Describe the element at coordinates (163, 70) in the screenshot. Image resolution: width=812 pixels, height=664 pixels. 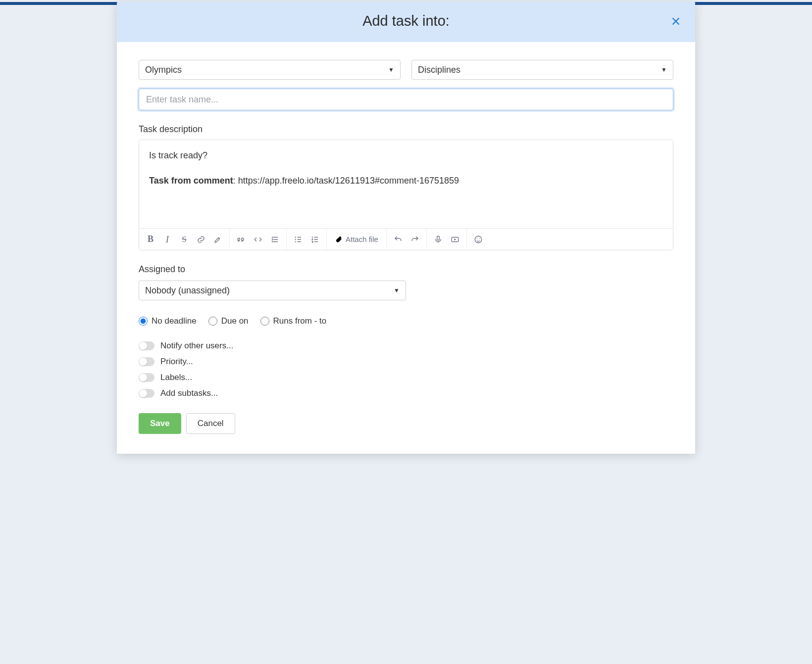
I see `project-select-value: Olympics` at that location.